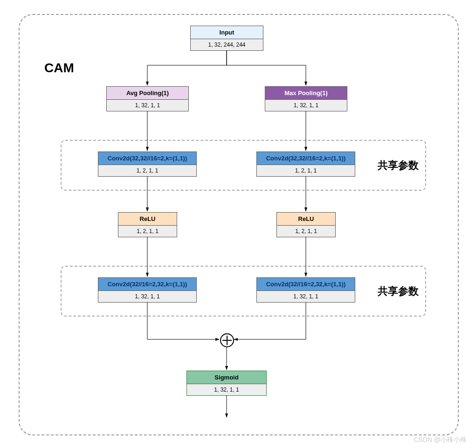 This screenshot has width=476, height=448. Describe the element at coordinates (440, 440) in the screenshot. I see `watermark: CSDN @小殊小殊` at that location.